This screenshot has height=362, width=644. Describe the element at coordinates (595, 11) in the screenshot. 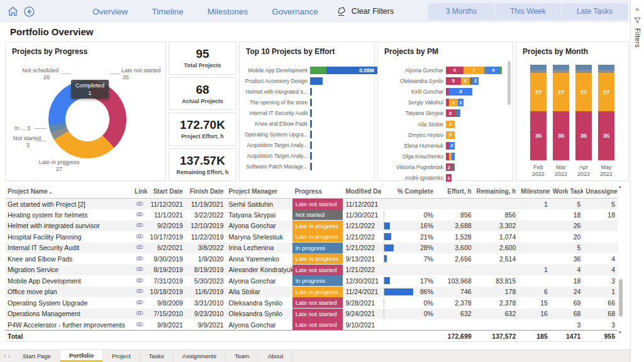

I see `quick-filter-late-tasks: Late Tasks` at that location.